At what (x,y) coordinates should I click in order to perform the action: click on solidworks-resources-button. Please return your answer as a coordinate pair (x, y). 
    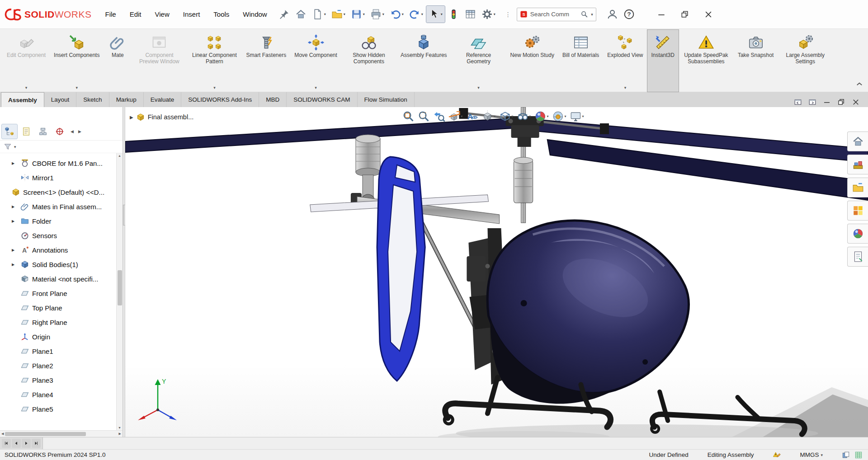
    Looking at the image, I should click on (858, 141).